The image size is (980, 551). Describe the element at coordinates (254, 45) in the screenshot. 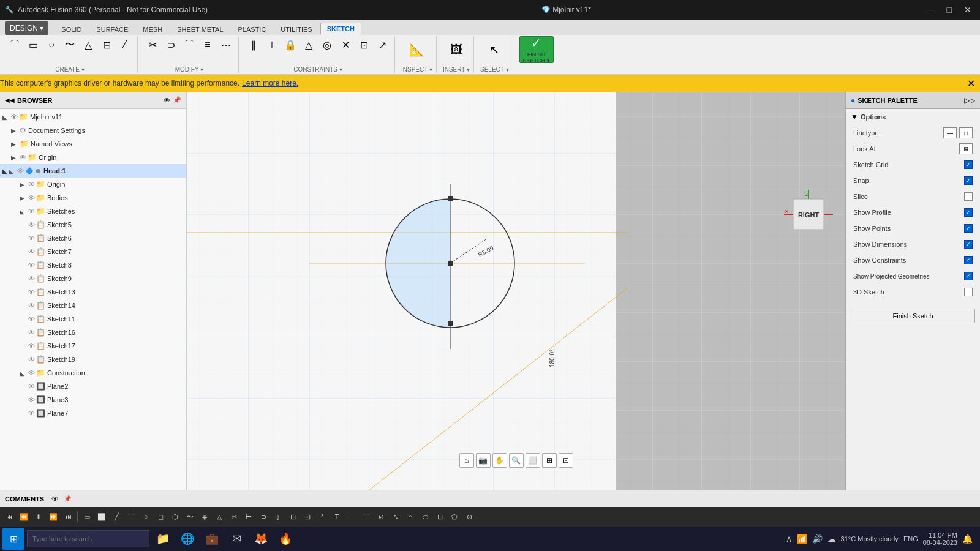

I see `parallel-constraint: ∥` at that location.